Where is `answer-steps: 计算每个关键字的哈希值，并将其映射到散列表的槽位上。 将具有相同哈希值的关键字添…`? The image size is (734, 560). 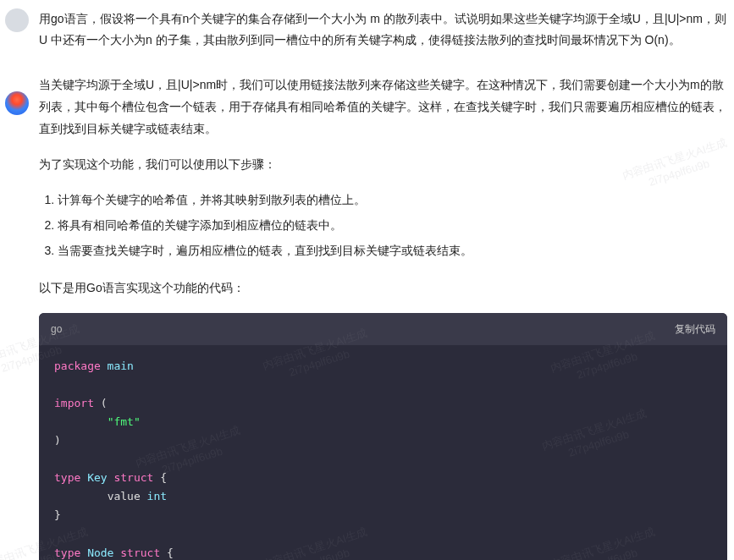
answer-steps: 计算每个关键字的哈希值，并将其映射到散列表的槽位上。 将具有相同哈希值的关键字添… is located at coordinates (393, 226).